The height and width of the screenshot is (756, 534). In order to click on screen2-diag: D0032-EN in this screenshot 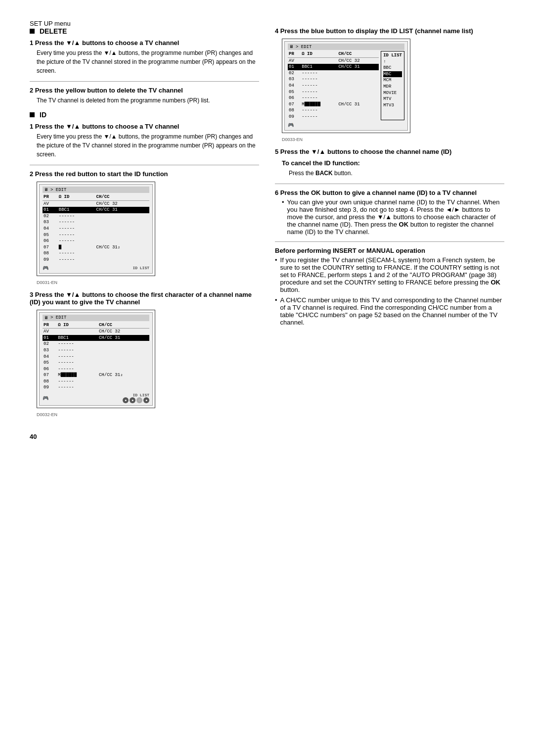, I will do `click(148, 415)`.